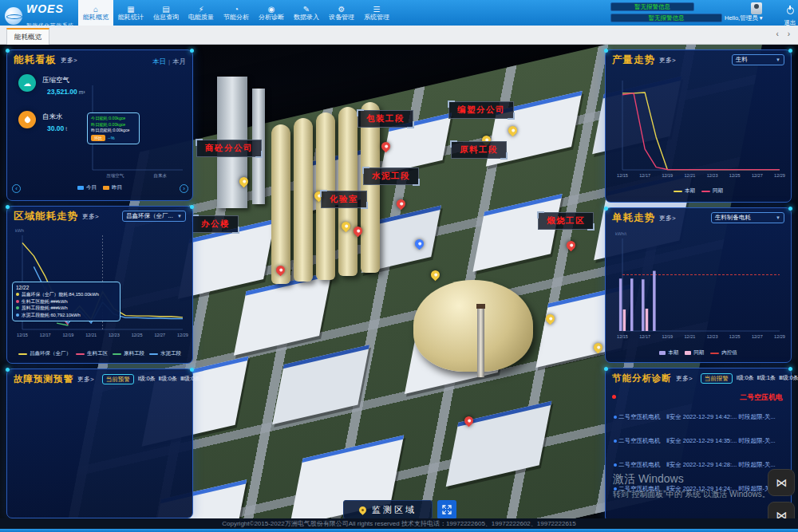  What do you see at coordinates (53, 117) in the screenshot?
I see `metric-name: 自来水` at bounding box center [53, 117].